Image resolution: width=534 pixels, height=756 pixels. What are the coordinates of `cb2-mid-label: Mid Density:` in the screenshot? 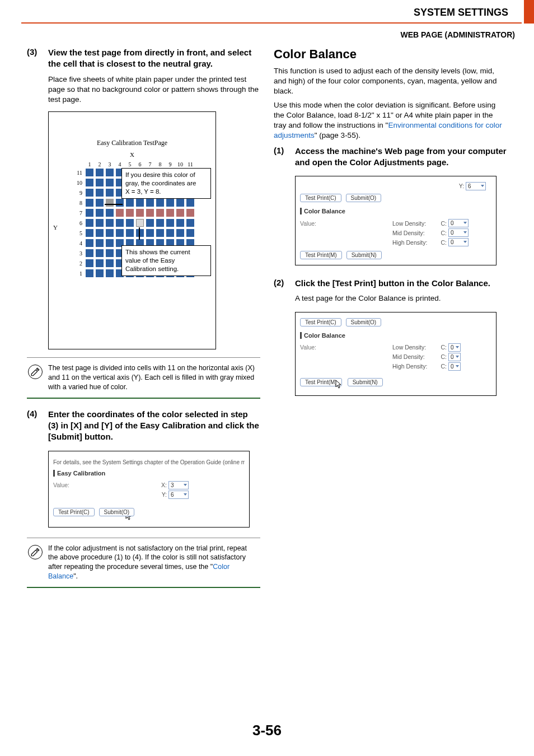 It's located at (416, 357).